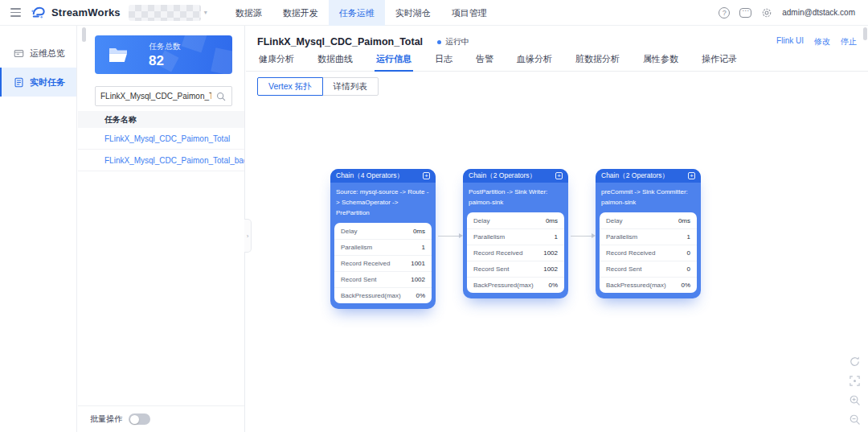 This screenshot has width=868, height=432. I want to click on batch-operation-label: 批量操作, so click(106, 419).